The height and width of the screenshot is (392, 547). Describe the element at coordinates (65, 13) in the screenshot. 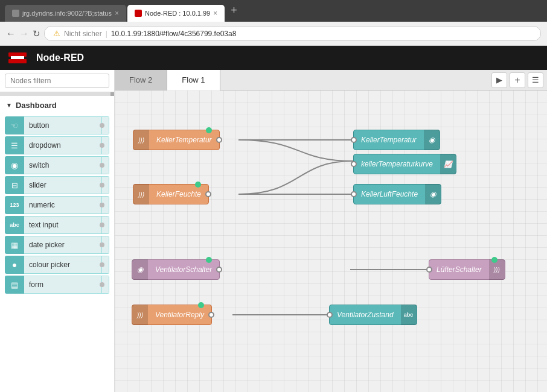

I see `tab-inactive: jrg.dyndns.info:9002/?B;status ×` at that location.